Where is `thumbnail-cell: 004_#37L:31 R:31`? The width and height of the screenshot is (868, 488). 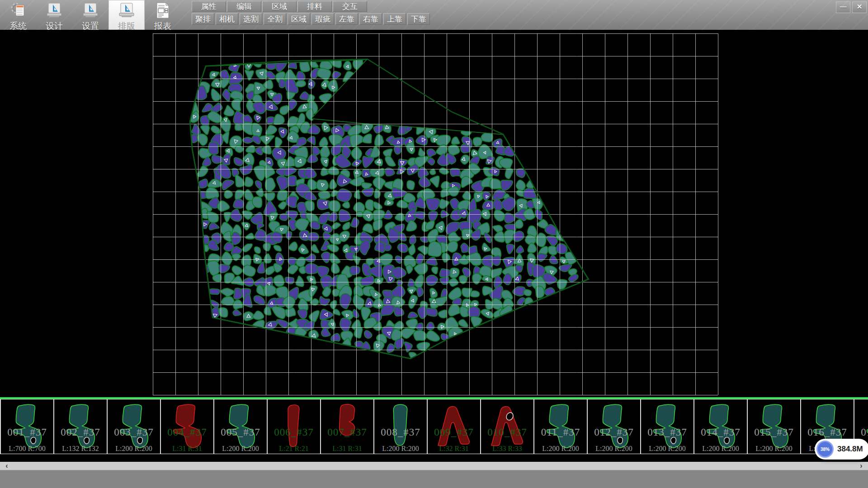 thumbnail-cell: 004_#37L:31 R:31 is located at coordinates (188, 427).